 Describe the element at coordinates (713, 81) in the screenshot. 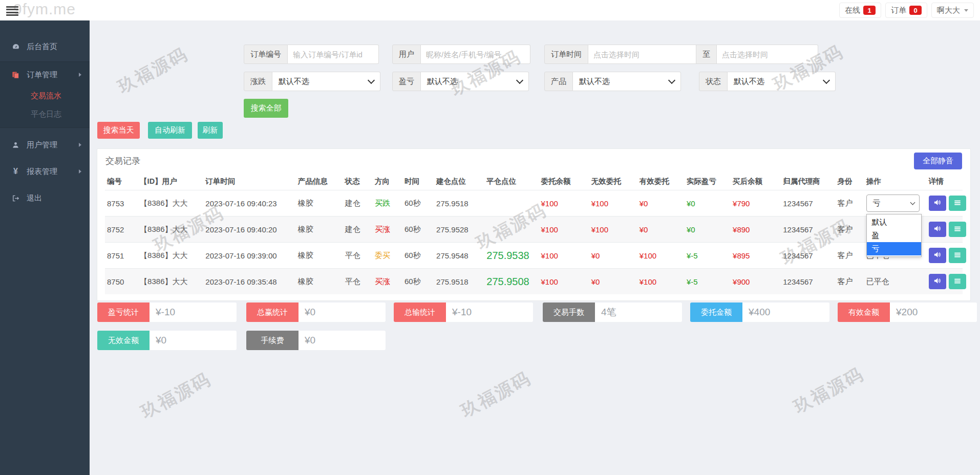

I see `status-label: 状态` at that location.